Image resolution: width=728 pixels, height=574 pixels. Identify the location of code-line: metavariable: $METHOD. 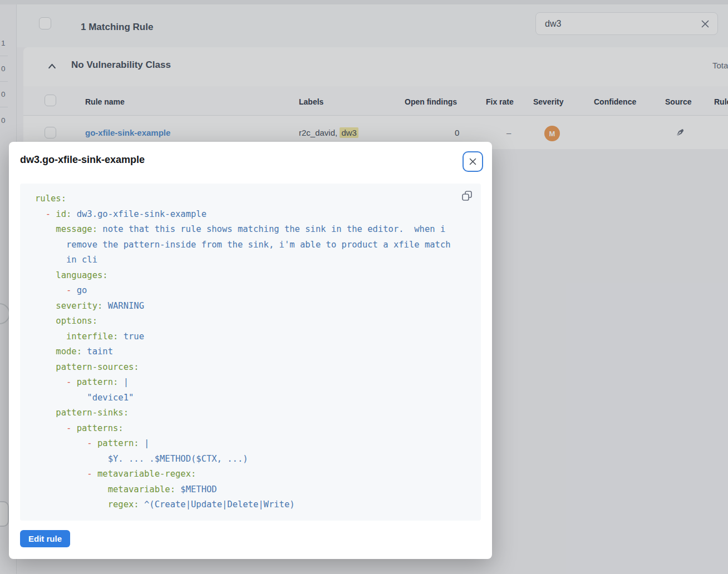
(252, 490).